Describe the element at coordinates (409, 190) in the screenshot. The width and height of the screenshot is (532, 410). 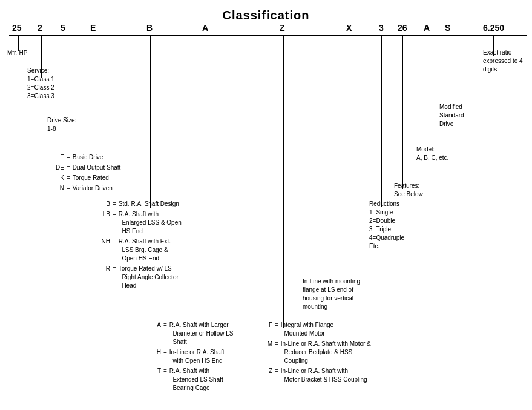
I see `features-note: Features:See Below` at that location.